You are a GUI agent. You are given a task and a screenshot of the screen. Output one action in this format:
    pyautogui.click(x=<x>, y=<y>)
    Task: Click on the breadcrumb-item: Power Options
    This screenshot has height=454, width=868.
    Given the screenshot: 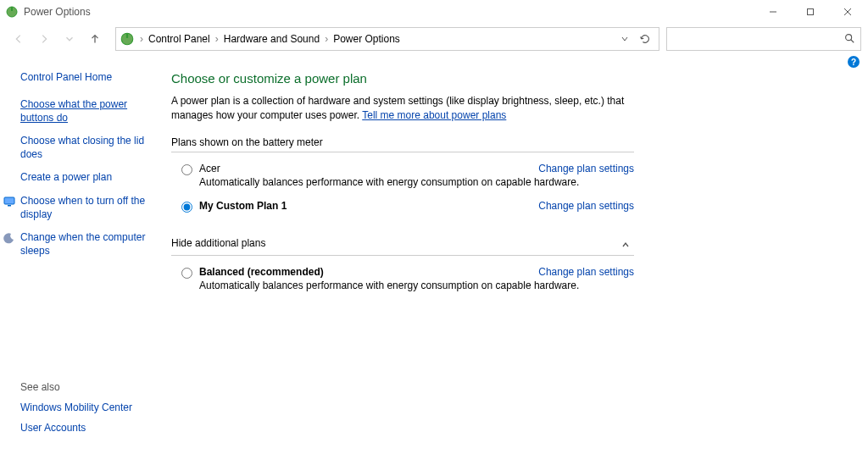 What is the action you would take?
    pyautogui.click(x=366, y=39)
    